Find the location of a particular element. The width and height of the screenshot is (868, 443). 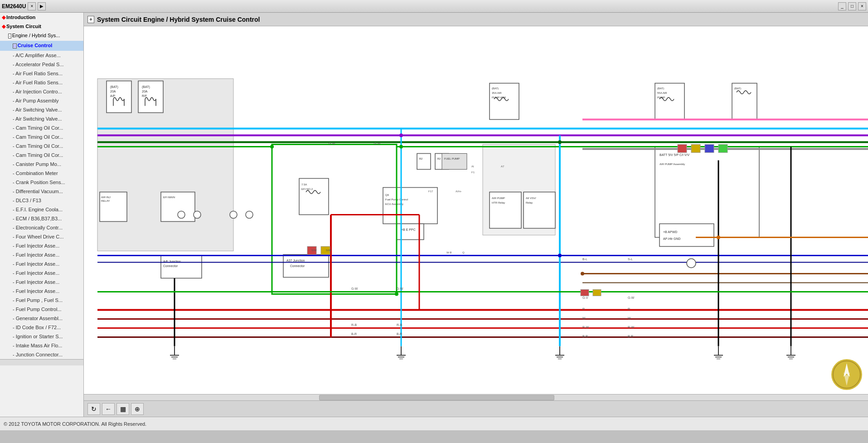

sidebar-item-air-switching-1: - Air Switching Valve... is located at coordinates (42, 110).